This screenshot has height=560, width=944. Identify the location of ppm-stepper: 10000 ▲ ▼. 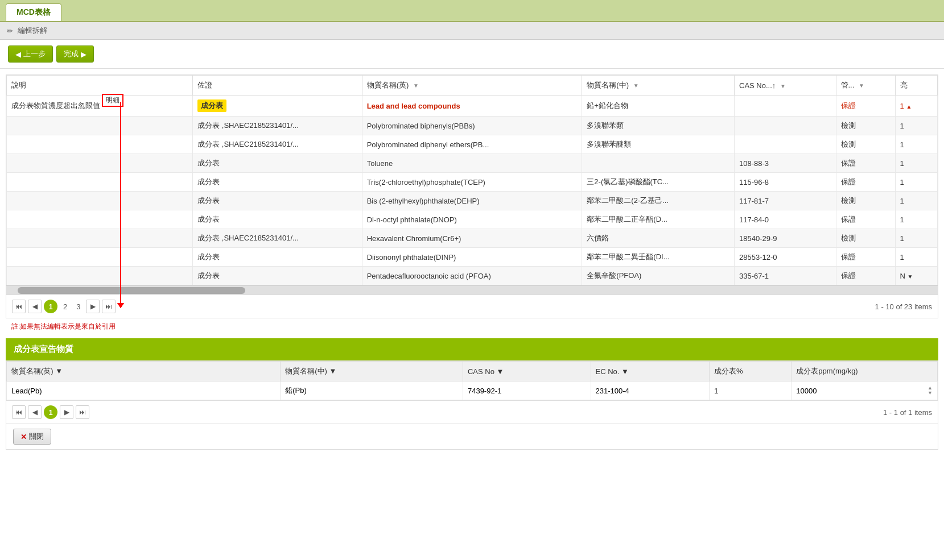
(864, 391).